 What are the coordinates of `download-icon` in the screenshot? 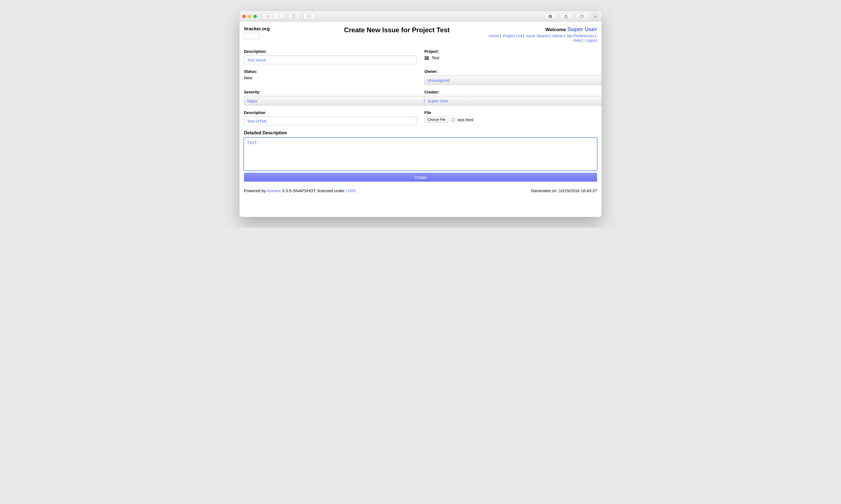 It's located at (550, 16).